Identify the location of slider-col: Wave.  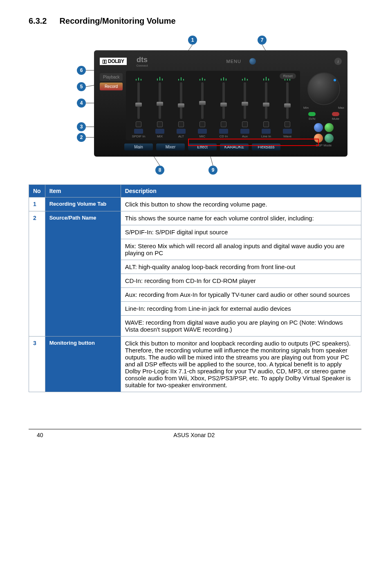
(287, 107).